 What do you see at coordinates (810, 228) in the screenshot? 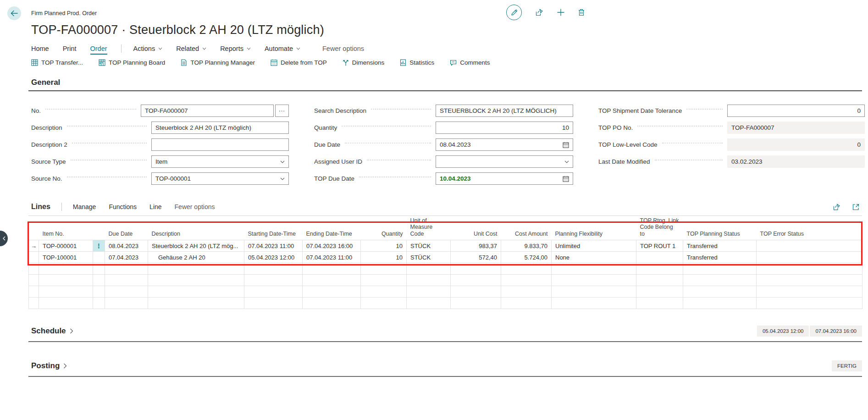
I see `col-header-top-error-status: TOP Error Status` at bounding box center [810, 228].